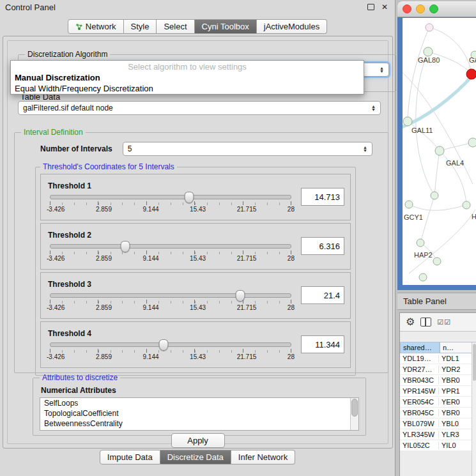  I want to click on table-row: YLR345WYLR3, so click(438, 434).